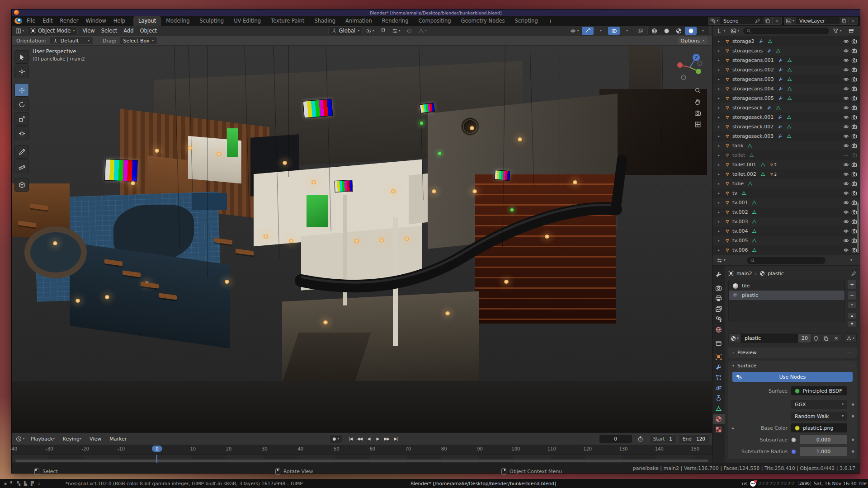 The width and height of the screenshot is (868, 488). Describe the element at coordinates (693, 41) in the screenshot. I see `options-dropdown: Options ▾` at that location.